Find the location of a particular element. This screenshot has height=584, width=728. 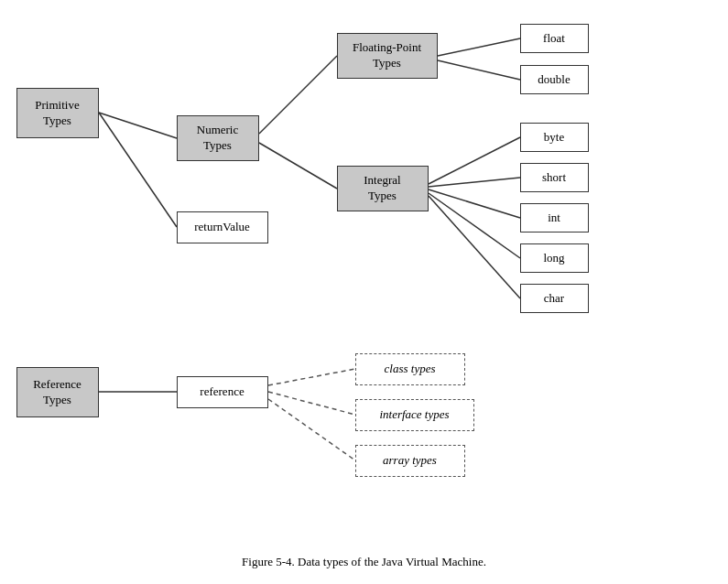

short-box: short is located at coordinates (555, 178).